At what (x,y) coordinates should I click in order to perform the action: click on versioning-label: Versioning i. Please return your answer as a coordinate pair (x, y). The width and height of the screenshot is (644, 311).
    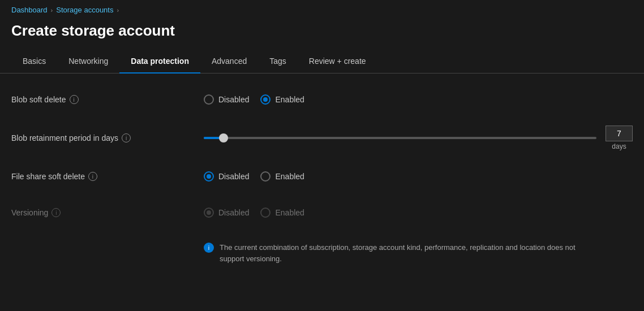
    Looking at the image, I should click on (108, 213).